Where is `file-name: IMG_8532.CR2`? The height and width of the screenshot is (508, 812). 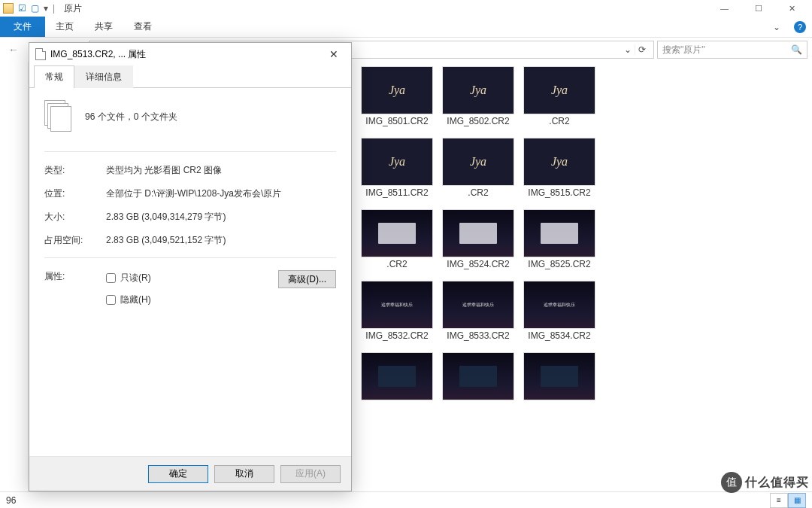
file-name: IMG_8532.CR2 is located at coordinates (397, 336).